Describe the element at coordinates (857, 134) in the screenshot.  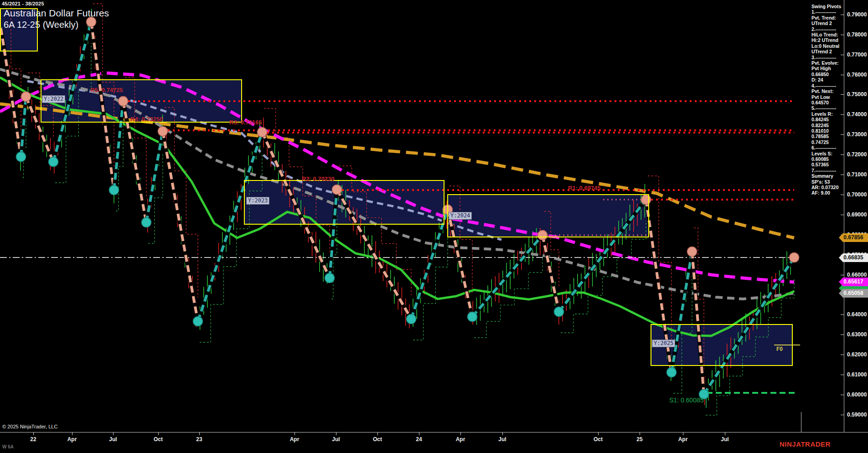
I see `price-label: 0.73000` at that location.